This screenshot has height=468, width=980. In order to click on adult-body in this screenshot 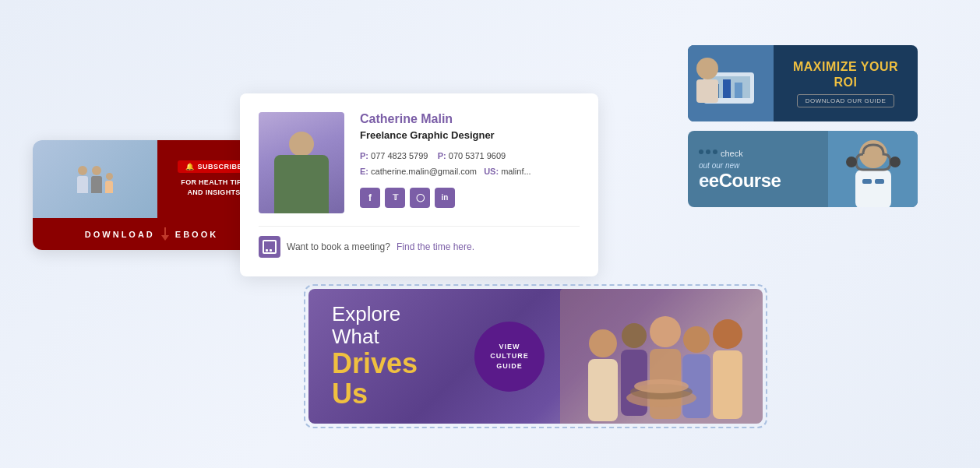, I will do `click(97, 185)`.